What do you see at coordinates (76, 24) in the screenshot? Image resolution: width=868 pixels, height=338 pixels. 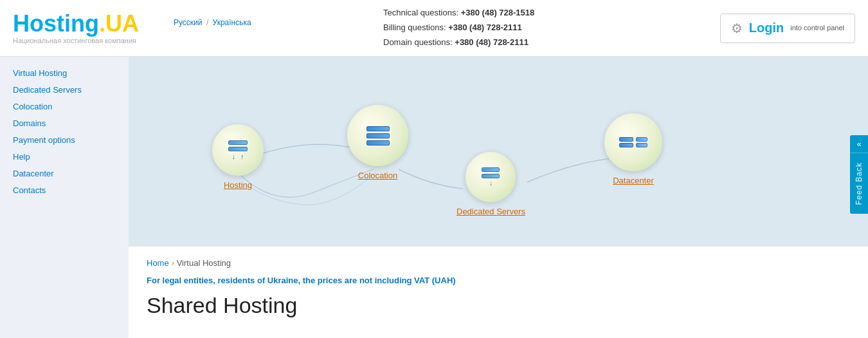 I see `logo: Hosting.UA` at bounding box center [76, 24].